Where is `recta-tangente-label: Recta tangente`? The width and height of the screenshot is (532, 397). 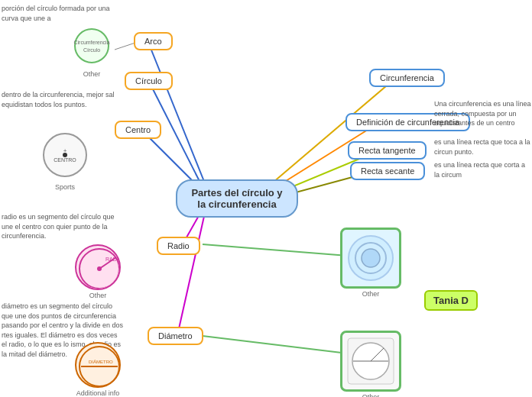
recta-tangente-label: Recta tangente is located at coordinates (387, 150).